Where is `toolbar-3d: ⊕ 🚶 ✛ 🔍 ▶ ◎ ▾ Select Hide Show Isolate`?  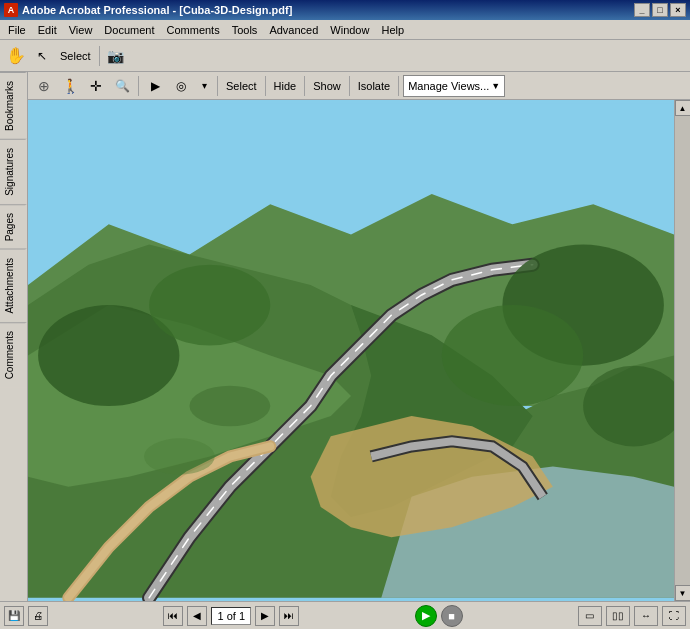 toolbar-3d: ⊕ 🚶 ✛ 🔍 ▶ ◎ ▾ Select Hide Show Isolate is located at coordinates (359, 86).